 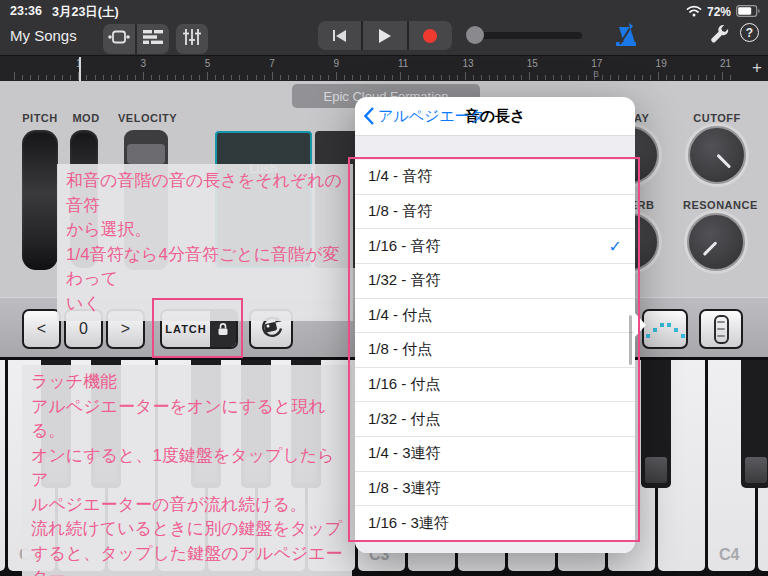 I want to click on play-button, so click(x=384, y=36).